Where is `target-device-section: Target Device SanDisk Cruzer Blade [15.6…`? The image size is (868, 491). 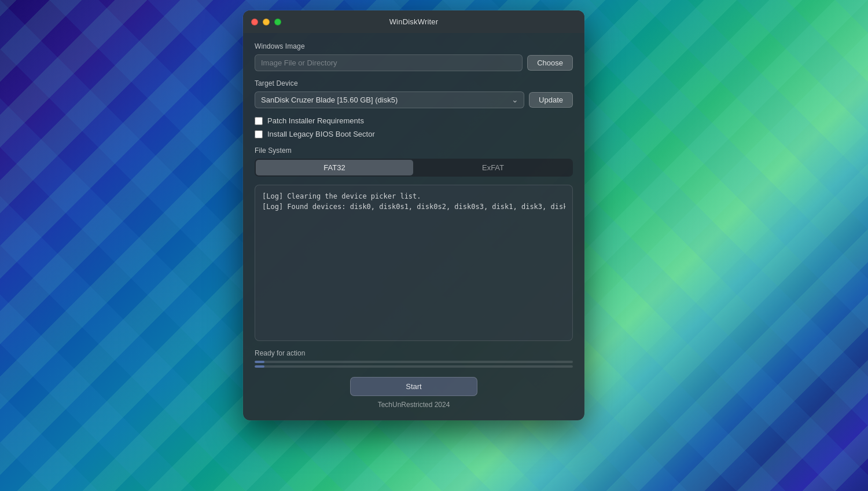
target-device-section: Target Device SanDisk Cruzer Blade [15.6… is located at coordinates (414, 94).